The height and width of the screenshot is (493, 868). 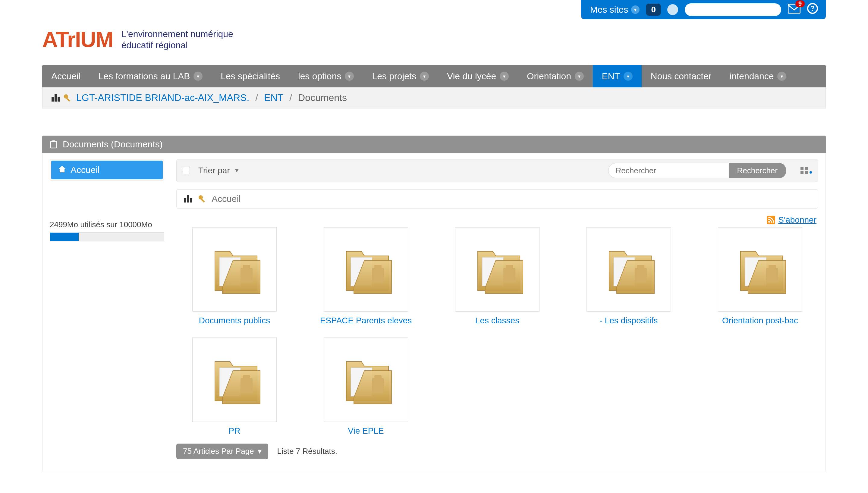 I want to click on folder-label: Les classes, so click(x=497, y=321).